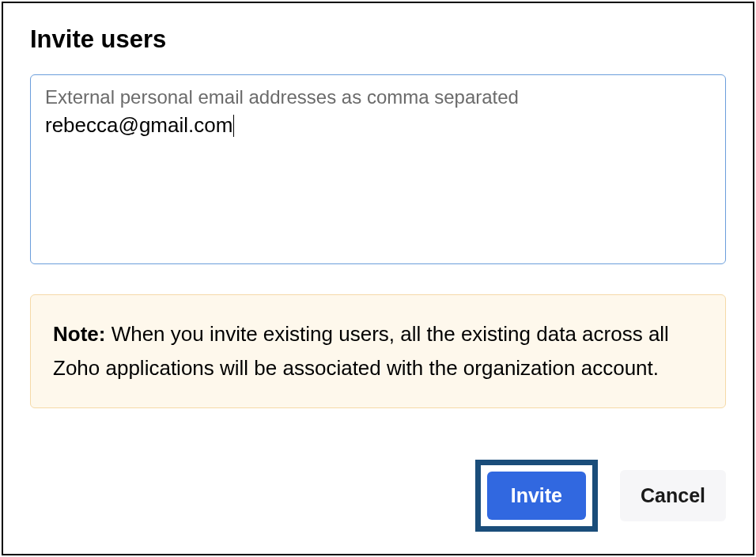 The image size is (756, 557). Describe the element at coordinates (79, 334) in the screenshot. I see `note-prefix: Note:` at that location.